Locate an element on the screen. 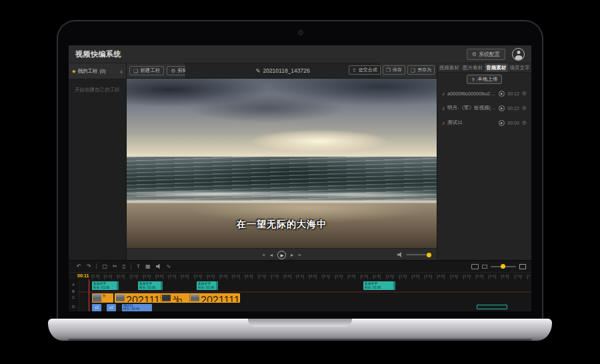 This screenshot has height=364, width=600. laptop-base is located at coordinates (300, 329).